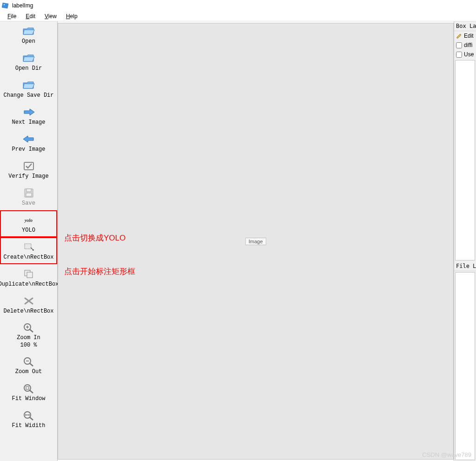 Image resolution: width=476 pixels, height=461 pixels. I want to click on annotation-rect: 点击开始标注矩形框, so click(99, 272).